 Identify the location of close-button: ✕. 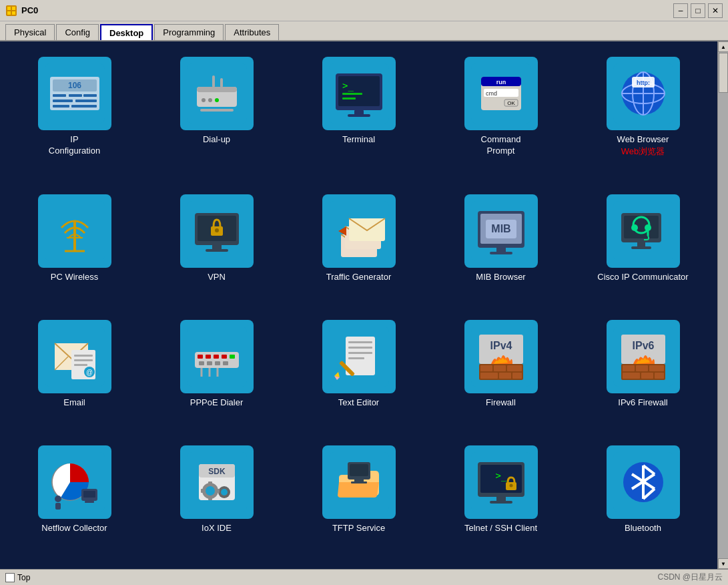
(715, 11).